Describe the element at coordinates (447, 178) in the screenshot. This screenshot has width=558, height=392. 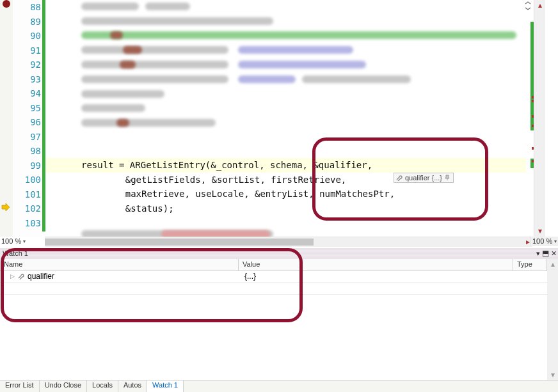
I see `pin-icon` at that location.